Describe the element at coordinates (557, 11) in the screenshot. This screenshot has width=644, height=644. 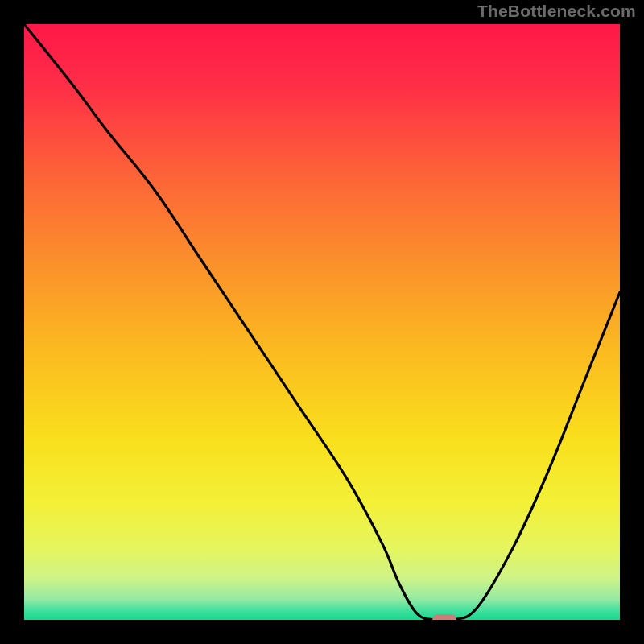
I see `watermark-text: TheBottleneck.com` at that location.